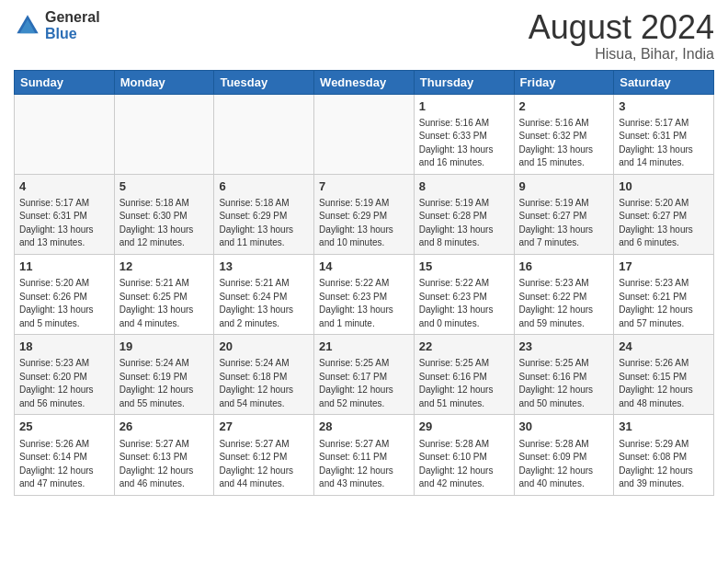 The width and height of the screenshot is (728, 563). I want to click on calendar-cell: 17Sunrise: 5:23 AM Sunset: 6:21 PM Dayli…, so click(664, 294).